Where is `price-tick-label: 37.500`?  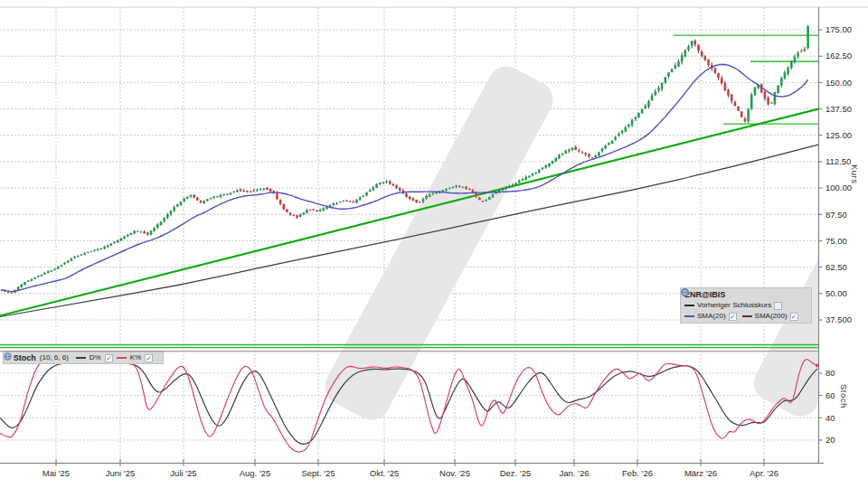 price-tick-label: 37.500 is located at coordinates (839, 320).